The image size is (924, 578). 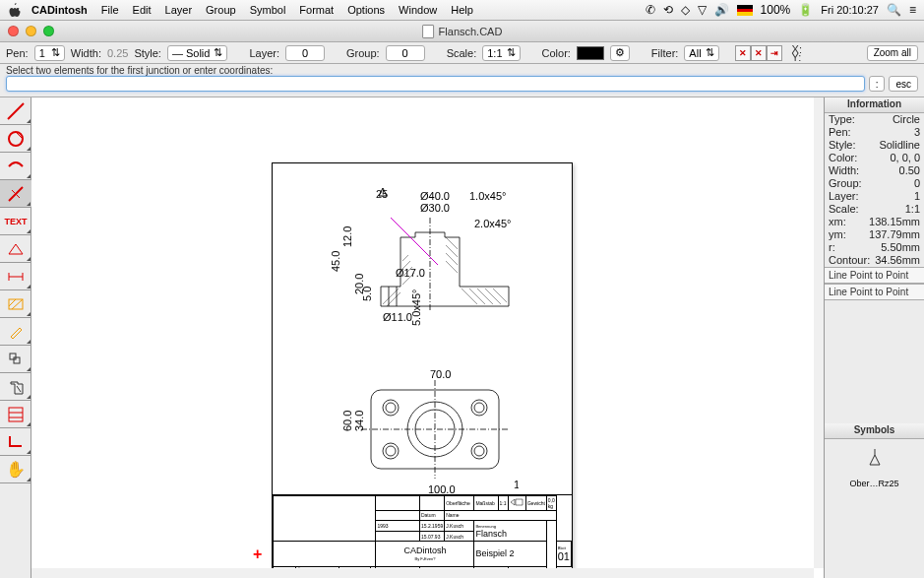 What do you see at coordinates (405, 53) in the screenshot?
I see `group-field: 0` at bounding box center [405, 53].